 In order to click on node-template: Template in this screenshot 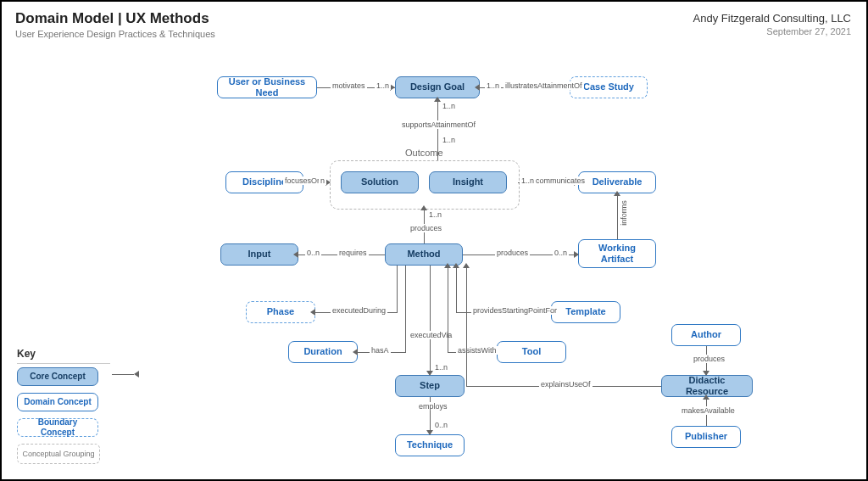, I will do `click(586, 312)`.